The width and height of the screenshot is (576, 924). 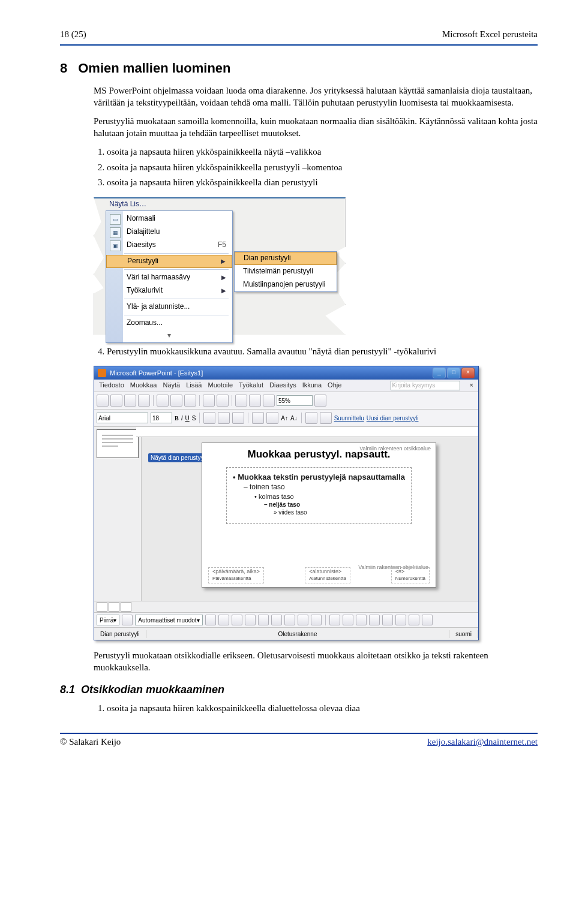 What do you see at coordinates (286, 634) in the screenshot?
I see `status-bar: Dian perustyyli Oletusrakenne suomi` at bounding box center [286, 634].